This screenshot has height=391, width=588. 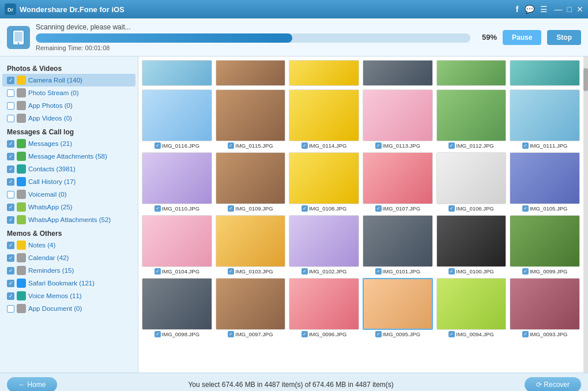 I want to click on photo-item: IMG_0104.JPG, so click(x=177, y=245).